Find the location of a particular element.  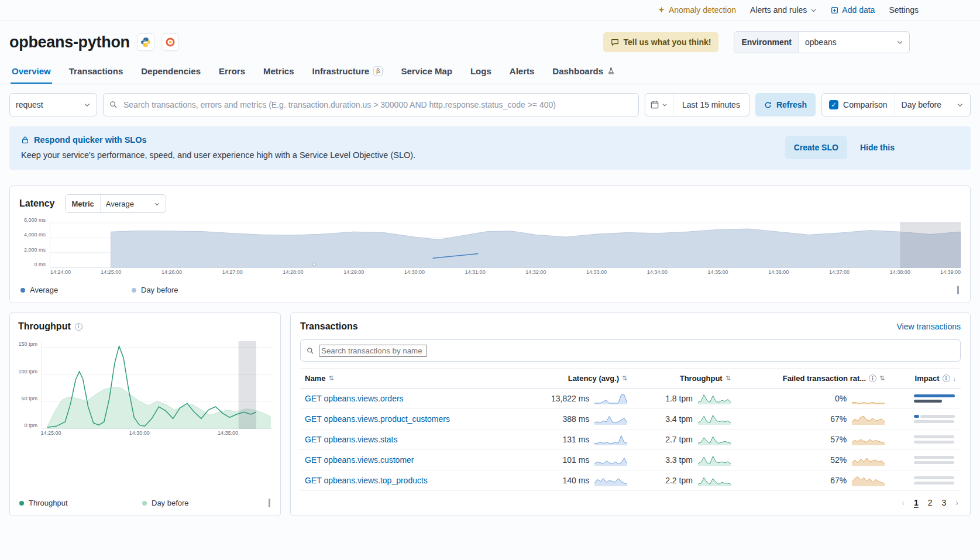

column-header-impact: Impacti↓ is located at coordinates (925, 379).